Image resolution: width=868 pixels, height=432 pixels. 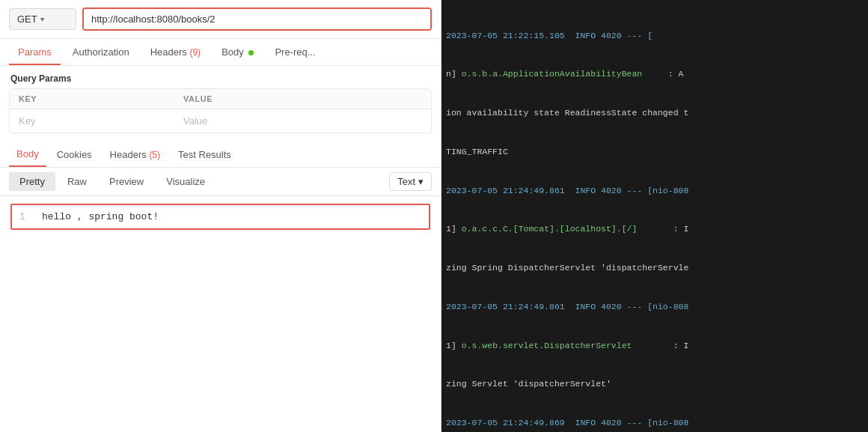 I want to click on log-line-1: n] o.s.b.a.ApplicationAvailabilityBean :…, so click(x=655, y=73).